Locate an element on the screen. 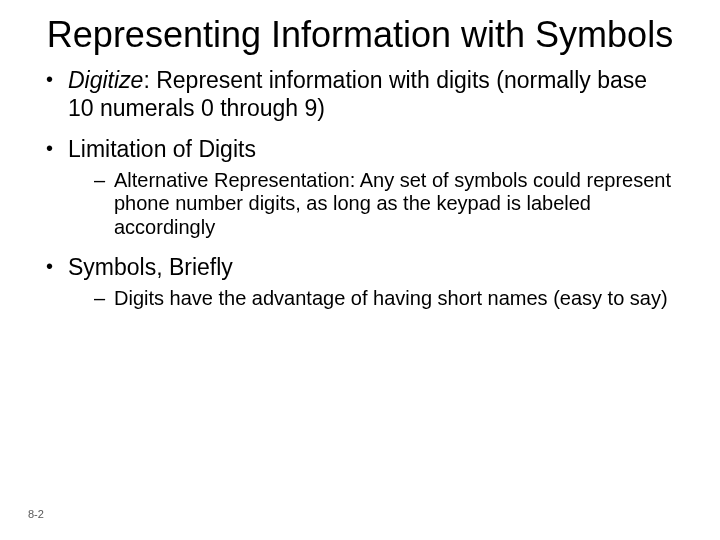  symbols-heading: Symbols, Briefly is located at coordinates (150, 267).